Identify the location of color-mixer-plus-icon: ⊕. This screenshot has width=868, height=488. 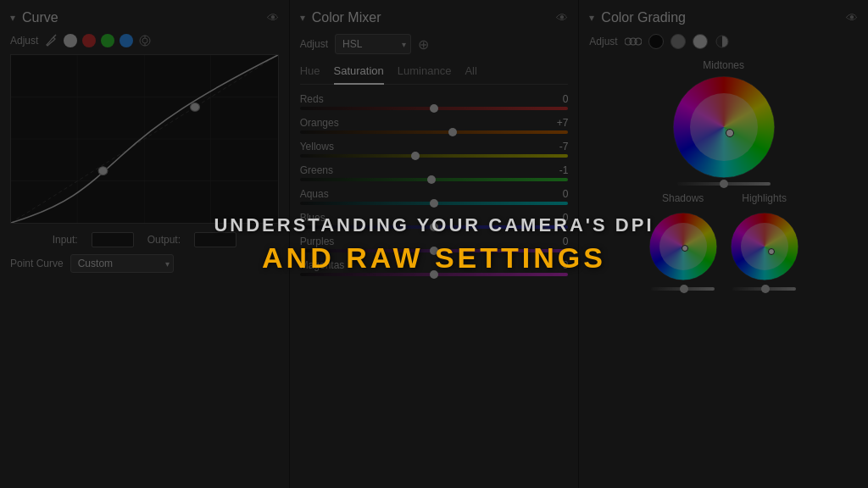
(424, 44).